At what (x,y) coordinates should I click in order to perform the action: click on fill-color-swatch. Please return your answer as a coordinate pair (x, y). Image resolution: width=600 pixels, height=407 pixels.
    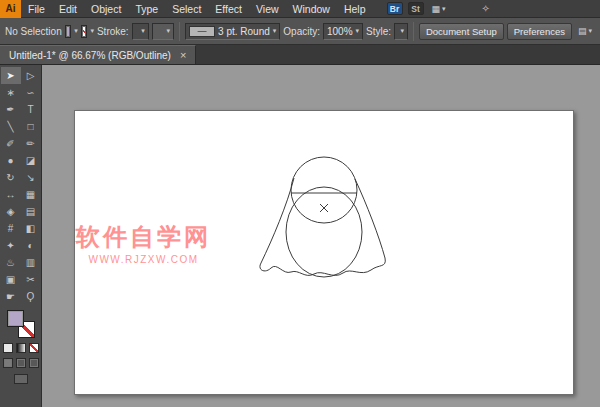
    Looking at the image, I should click on (16, 318).